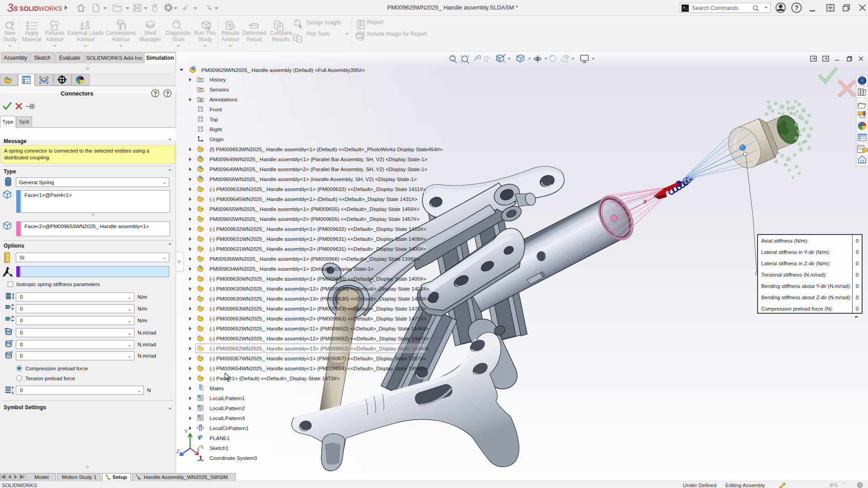 Image resolution: width=868 pixels, height=488 pixels. Describe the element at coordinates (15, 8) in the screenshot. I see `svg-text: S` at that location.